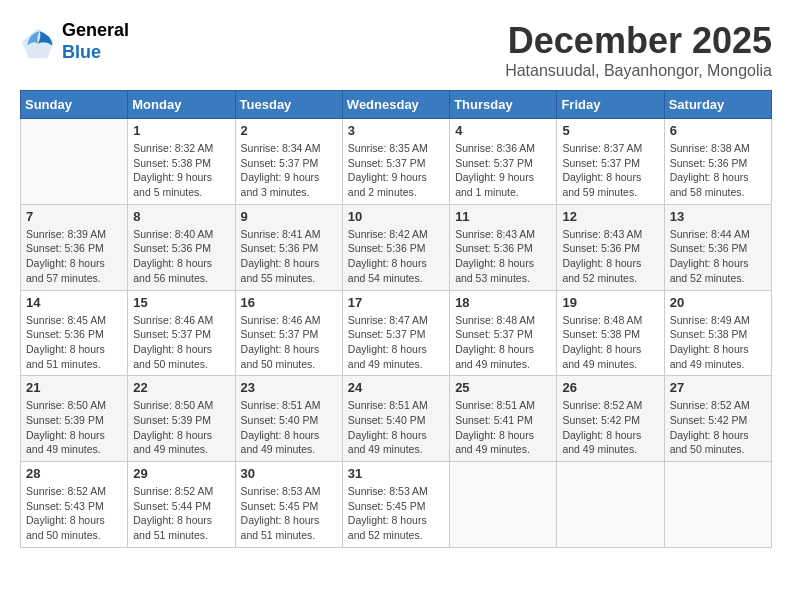  Describe the element at coordinates (288, 162) in the screenshot. I see `calendar-cell: 2Sunrise: 8:34 AM Sunset: 5:37 PM Daylig…` at that location.